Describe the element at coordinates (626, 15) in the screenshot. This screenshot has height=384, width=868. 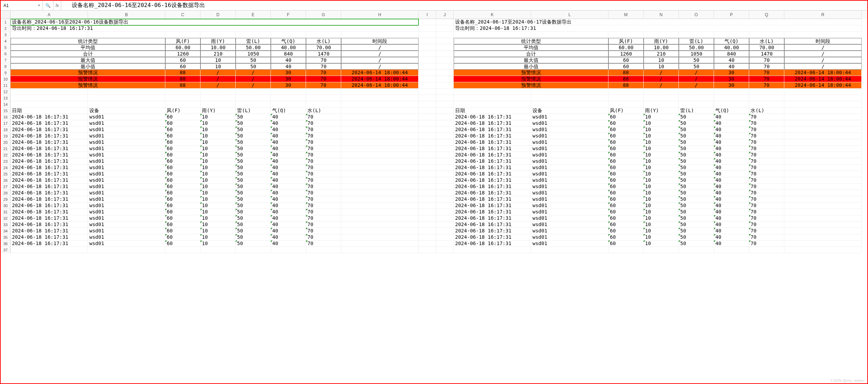
I see `column-header-M: M` at that location.